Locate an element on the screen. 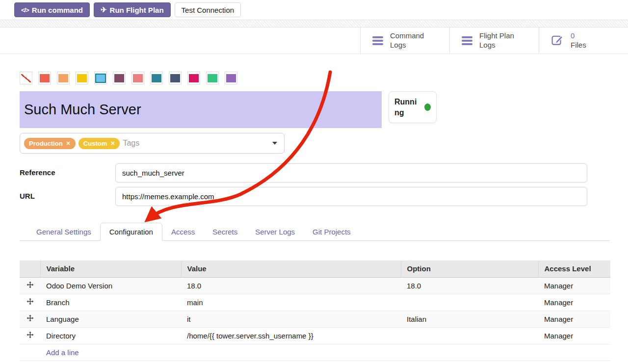 The image size is (628, 364). files-label: 0 Files is located at coordinates (578, 41).